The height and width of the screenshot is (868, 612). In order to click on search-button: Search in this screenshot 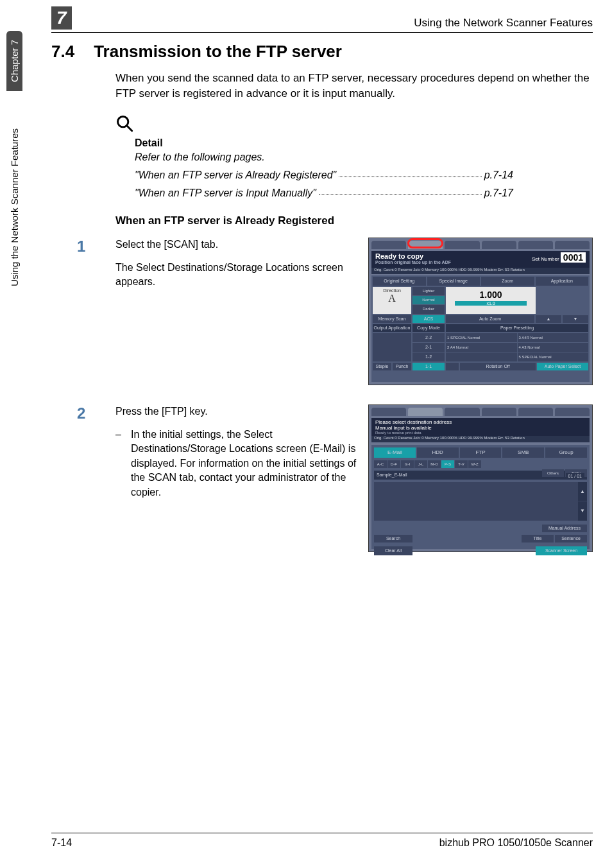, I will do `click(393, 539)`.